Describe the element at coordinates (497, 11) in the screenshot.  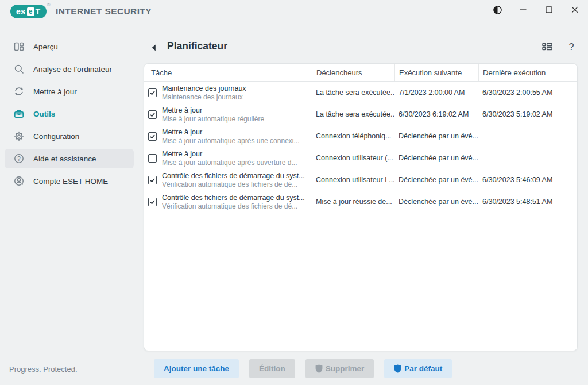
I see `theme-toggle-button` at that location.